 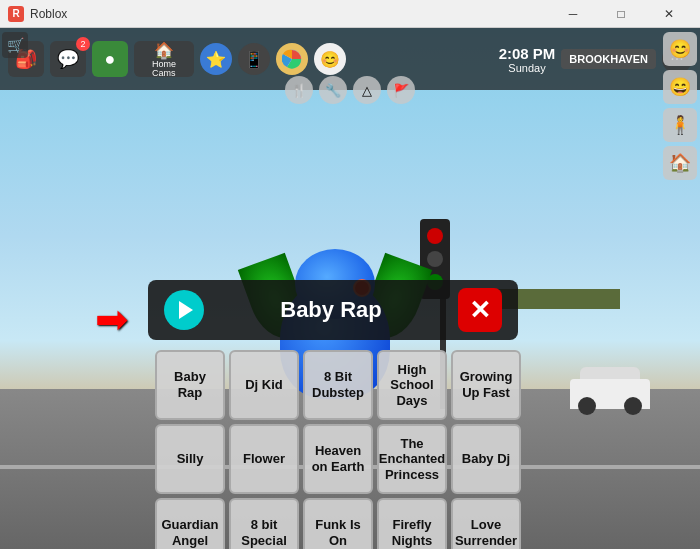 What do you see at coordinates (264, 459) in the screenshot?
I see `song-cell-6: Flower` at bounding box center [264, 459].